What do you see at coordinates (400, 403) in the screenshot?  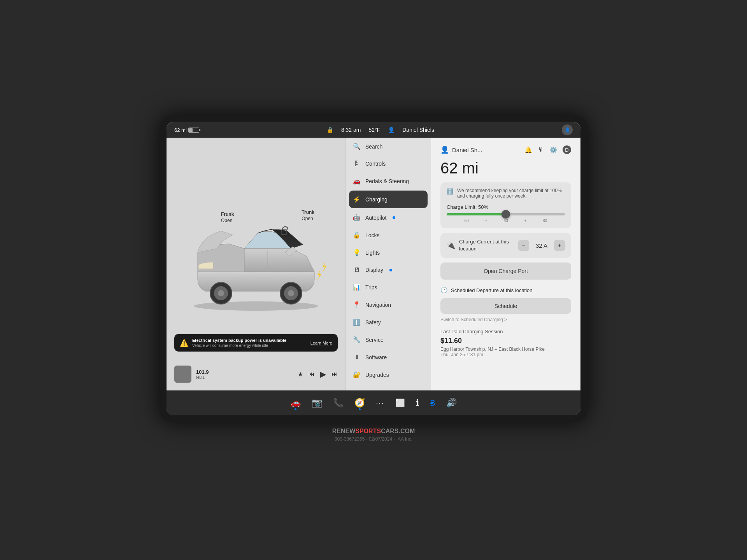 I see `taskbar-home-icon: ⬜` at bounding box center [400, 403].